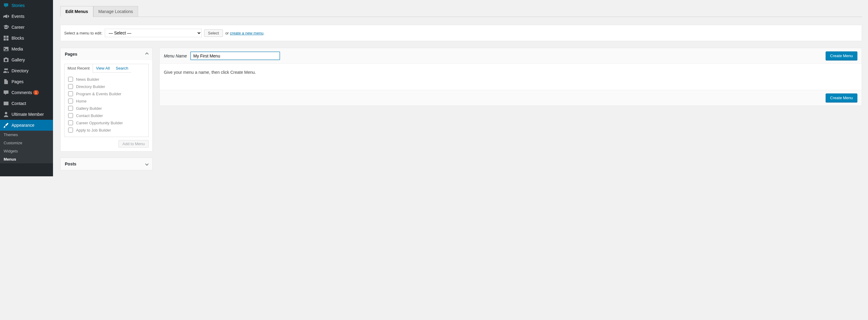 The image size is (868, 320). Describe the element at coordinates (26, 147) in the screenshot. I see `sidebar-submenu: Themes Customize Widgets Menus` at that location.